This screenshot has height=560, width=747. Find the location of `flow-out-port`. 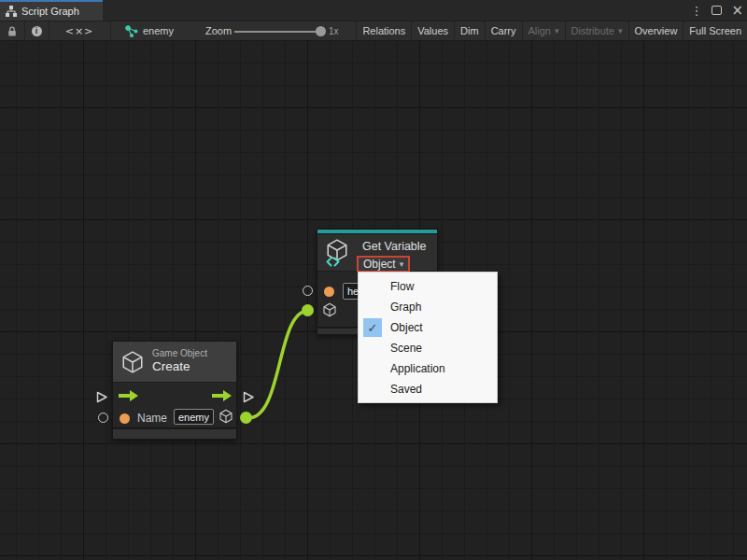

flow-out-port is located at coordinates (248, 398).